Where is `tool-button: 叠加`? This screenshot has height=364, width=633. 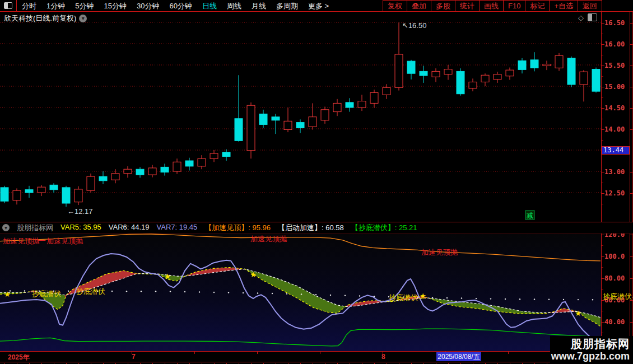 tool-button: 叠加 is located at coordinates (419, 6).